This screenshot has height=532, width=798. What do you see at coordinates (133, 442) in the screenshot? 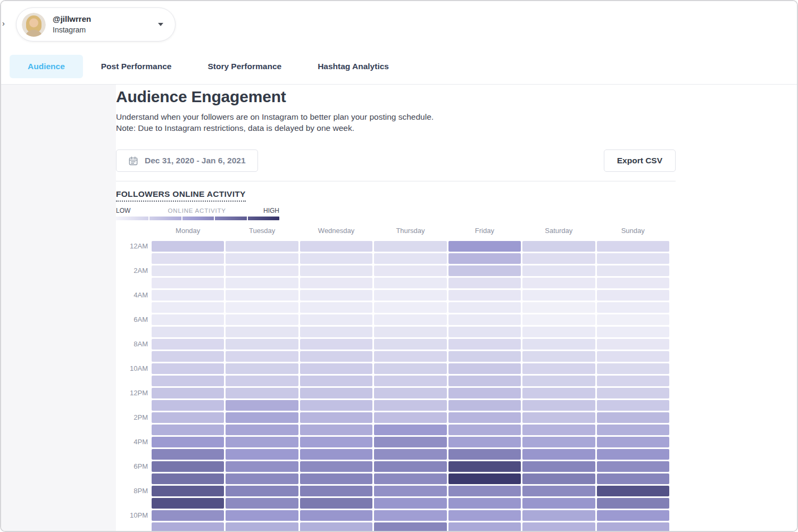
I see `hour-label: 4PM` at bounding box center [133, 442].